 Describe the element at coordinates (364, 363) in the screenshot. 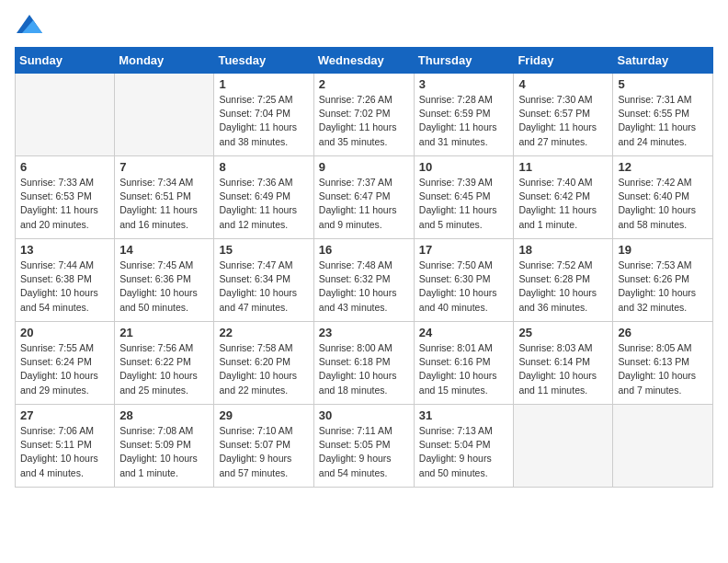

I see `calendar-week-row: 20Sunrise: 7:55 AM Sunset: 6:24 PM Dayli…` at that location.